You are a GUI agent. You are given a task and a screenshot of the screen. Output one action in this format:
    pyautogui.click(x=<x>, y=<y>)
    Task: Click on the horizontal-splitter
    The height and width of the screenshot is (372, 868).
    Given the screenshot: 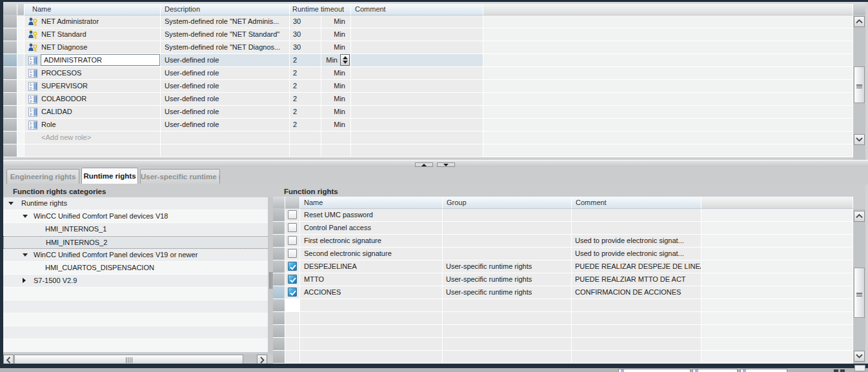 What is the action you would take?
    pyautogui.click(x=436, y=164)
    